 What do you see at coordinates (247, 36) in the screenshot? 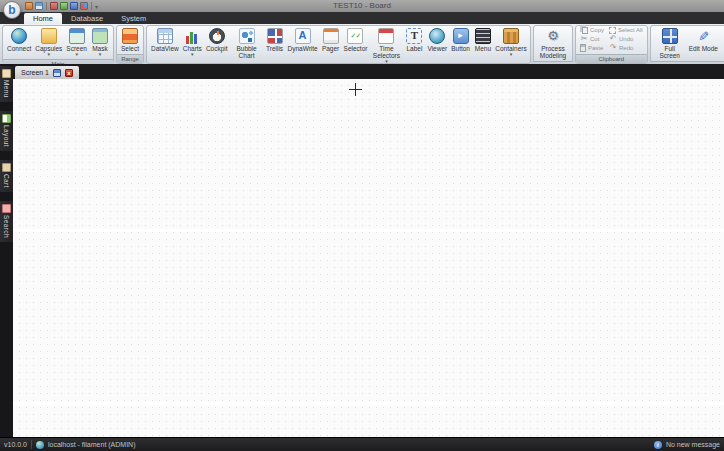
I see `bubble-chart-icon` at bounding box center [247, 36].